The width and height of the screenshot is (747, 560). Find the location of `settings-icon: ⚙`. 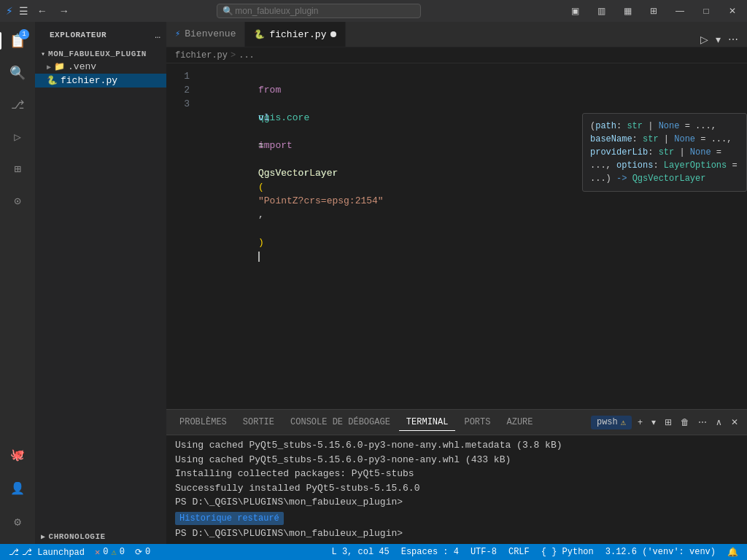

settings-icon: ⚙ is located at coordinates (18, 522).